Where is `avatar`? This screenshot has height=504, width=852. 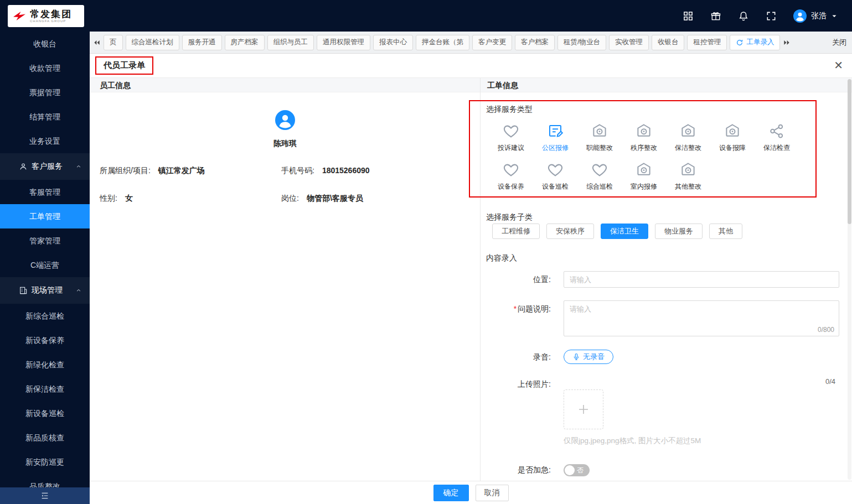
avatar is located at coordinates (800, 16).